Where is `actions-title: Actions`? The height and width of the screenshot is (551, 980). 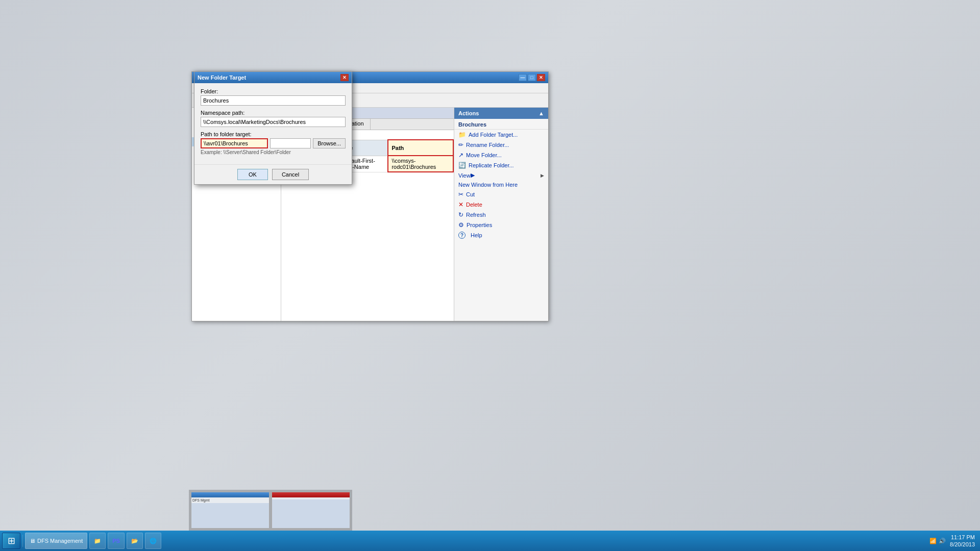
actions-title: Actions is located at coordinates (469, 113).